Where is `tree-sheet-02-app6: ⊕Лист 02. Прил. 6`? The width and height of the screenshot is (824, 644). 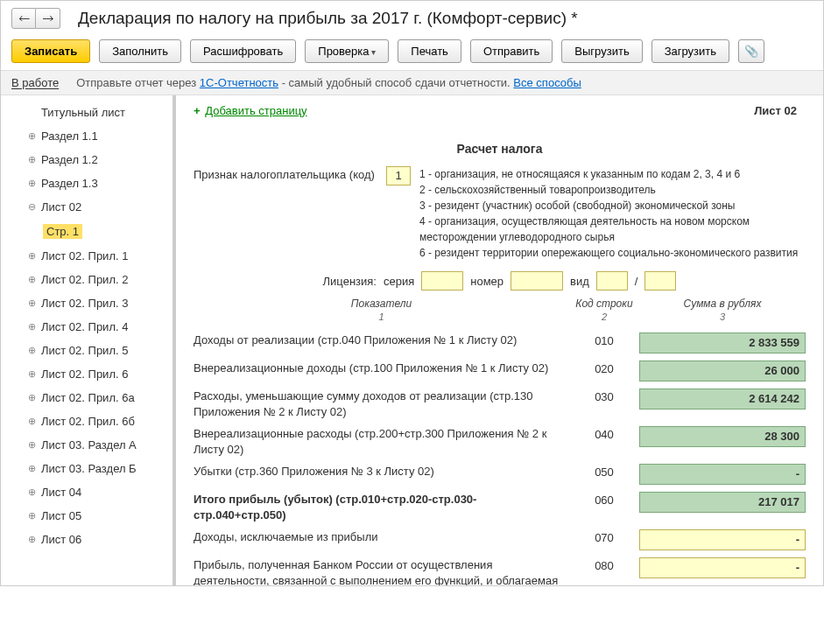 tree-sheet-02-app6: ⊕Лист 02. Прил. 6 is located at coordinates (87, 374).